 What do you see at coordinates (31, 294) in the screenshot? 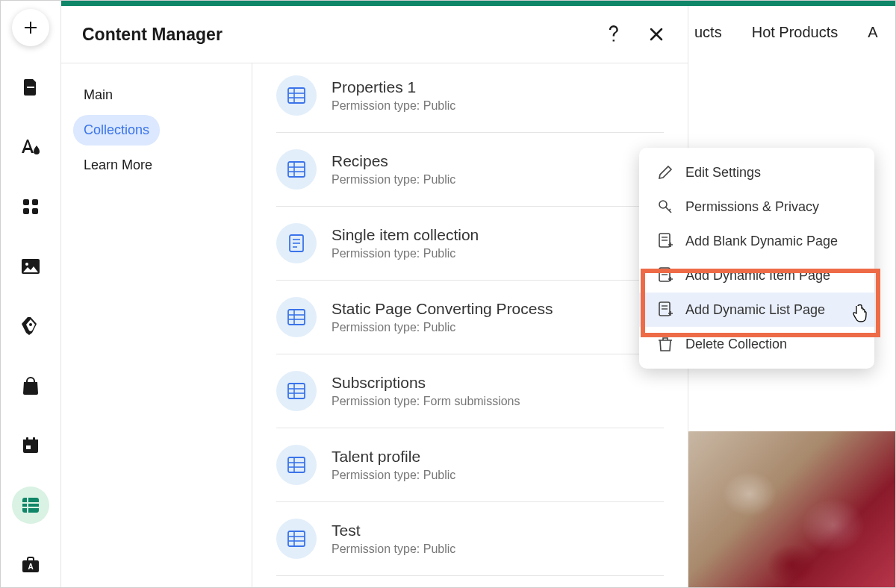
I see `left-toolbar: A` at bounding box center [31, 294].